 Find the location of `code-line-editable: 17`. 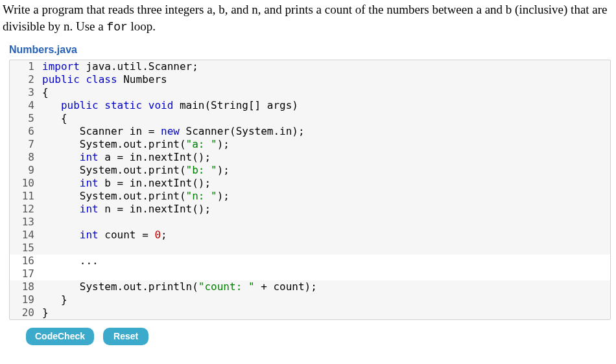

code-line-editable: 17 is located at coordinates (310, 274).